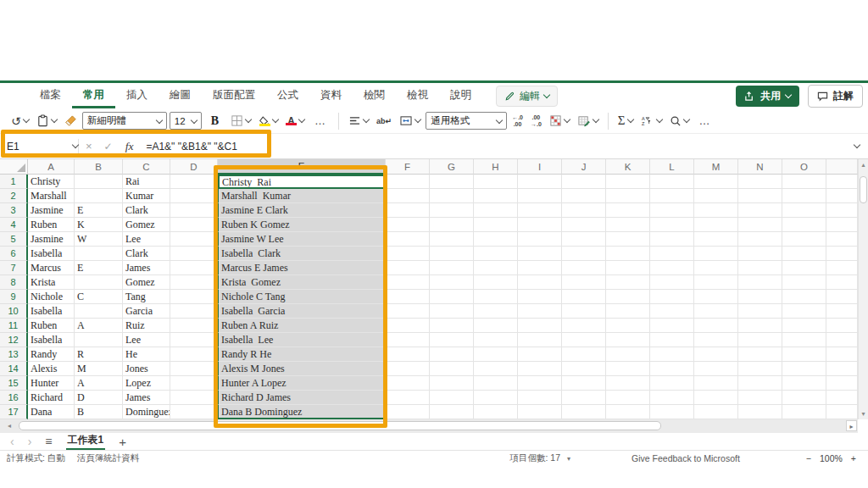 The height and width of the screenshot is (488, 868). I want to click on column-header, so click(843, 167).